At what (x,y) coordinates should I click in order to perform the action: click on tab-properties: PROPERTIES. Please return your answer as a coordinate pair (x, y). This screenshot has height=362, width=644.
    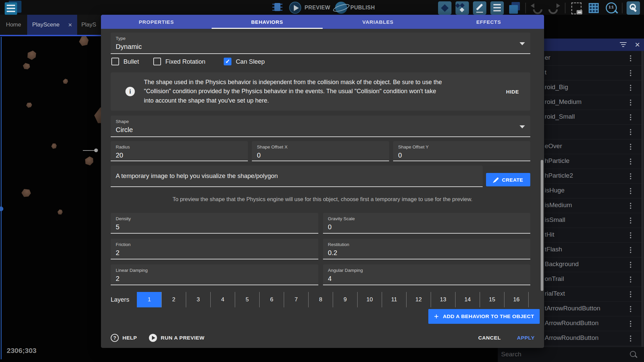
    Looking at the image, I should click on (156, 22).